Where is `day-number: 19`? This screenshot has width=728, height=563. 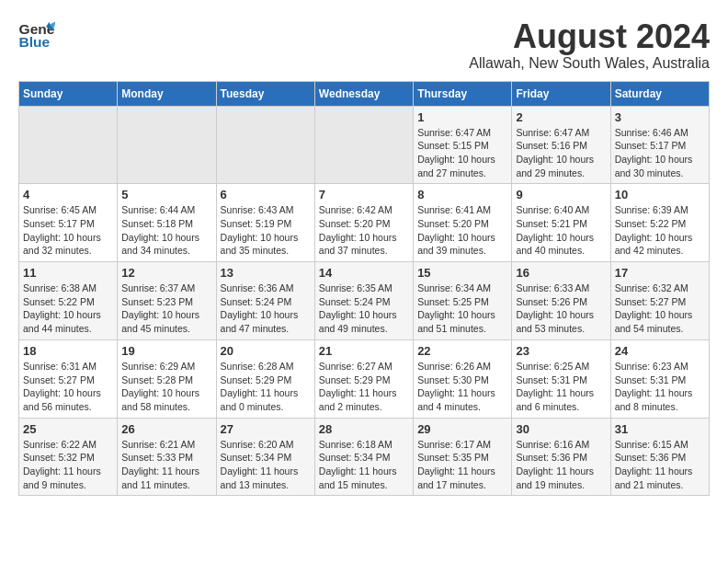 day-number: 19 is located at coordinates (166, 351).